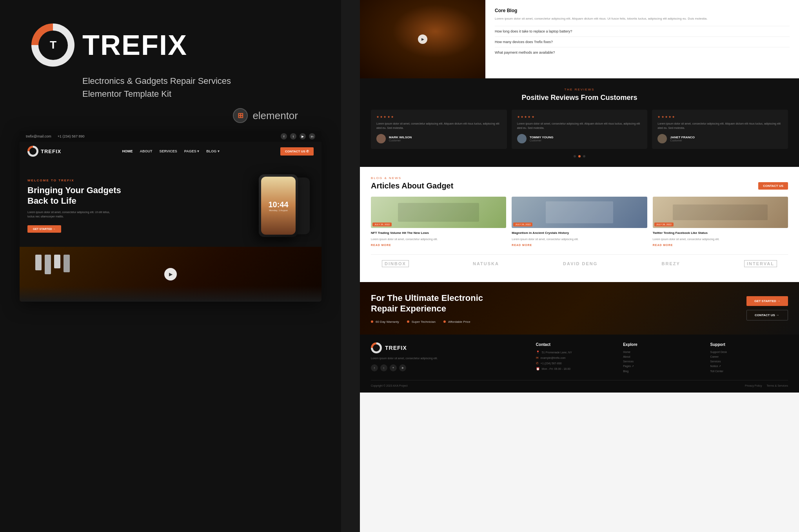 This screenshot has width=799, height=532. What do you see at coordinates (664, 224) in the screenshot?
I see `blog-card-date-3: JULY 28, 2022` at bounding box center [664, 224].